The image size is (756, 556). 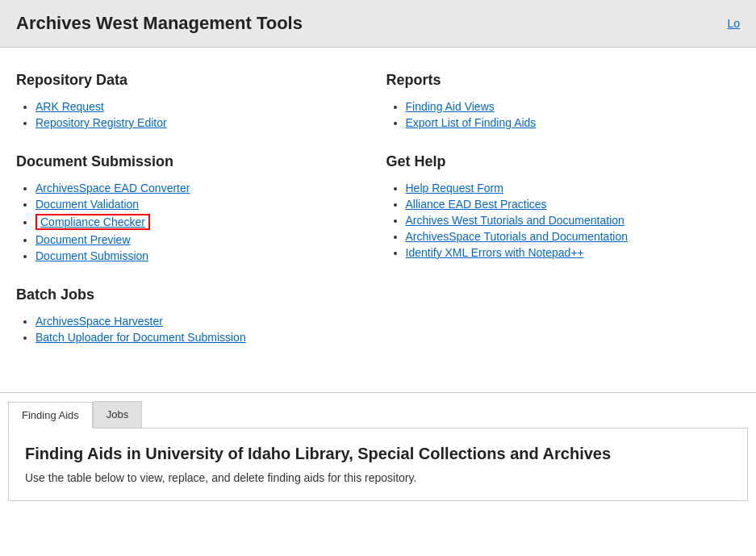 I want to click on batch-jobs-section: Batch Jobs ArchivesSpace Harvester Batch…, so click(x=189, y=315).